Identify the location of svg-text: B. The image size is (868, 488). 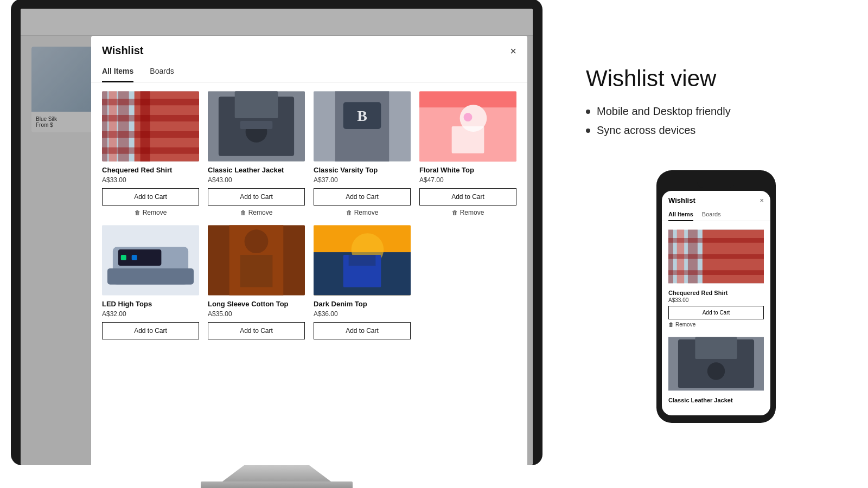
(362, 116).